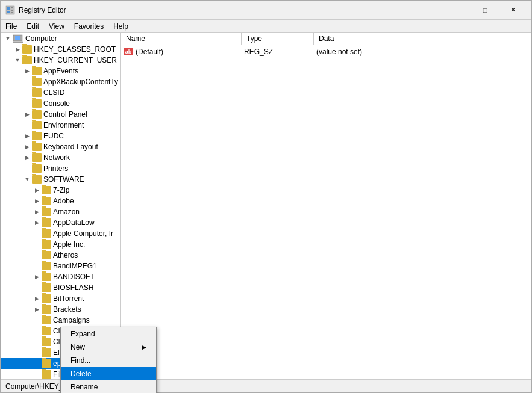  Describe the element at coordinates (46, 364) in the screenshot. I see `folder-icon-epsxe` at that location.